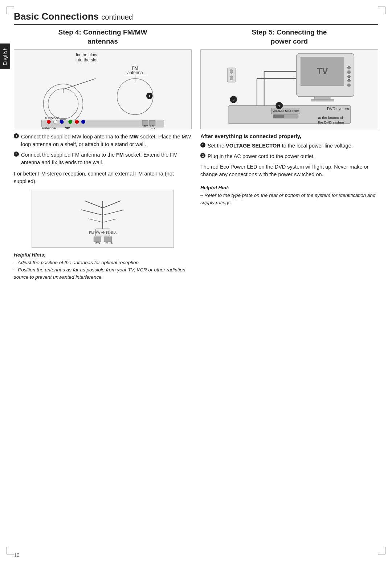  I want to click on step5-diagram: TV VOLTAGE SELECTOR, so click(289, 89).